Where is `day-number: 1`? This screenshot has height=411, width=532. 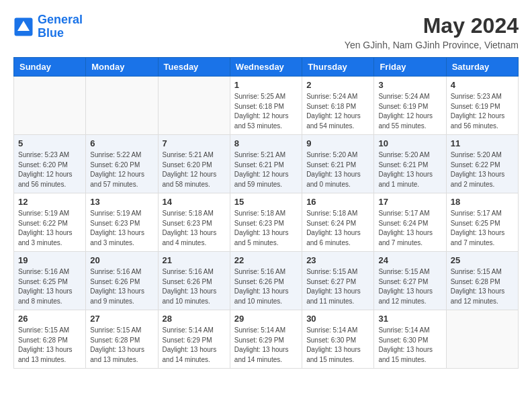 day-number: 1 is located at coordinates (266, 85).